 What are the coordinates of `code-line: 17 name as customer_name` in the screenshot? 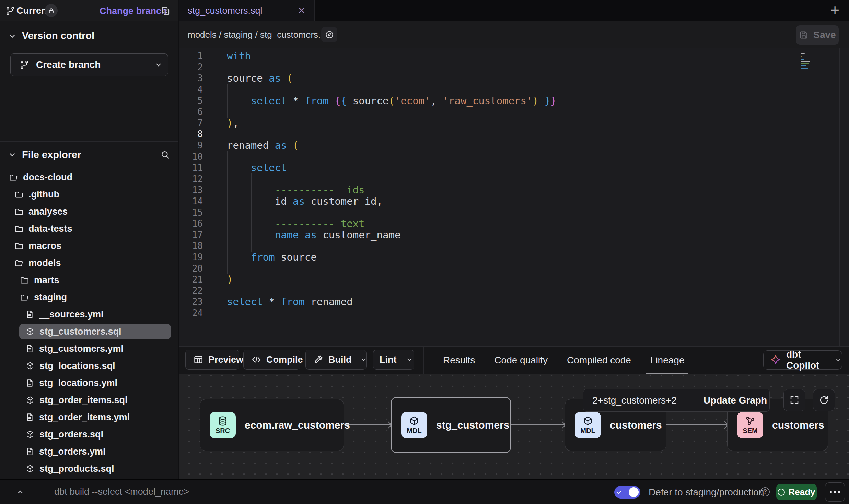 It's located at (514, 235).